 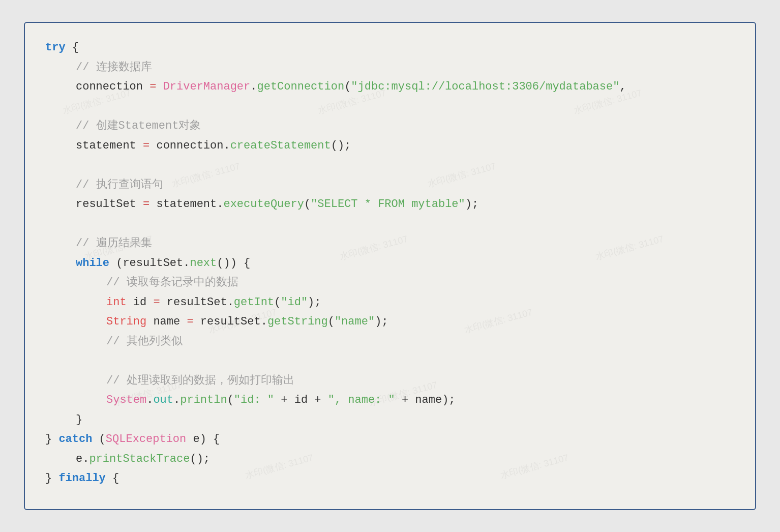 I want to click on line-comment-iterate: // 遍历结果集, so click(x=390, y=244).